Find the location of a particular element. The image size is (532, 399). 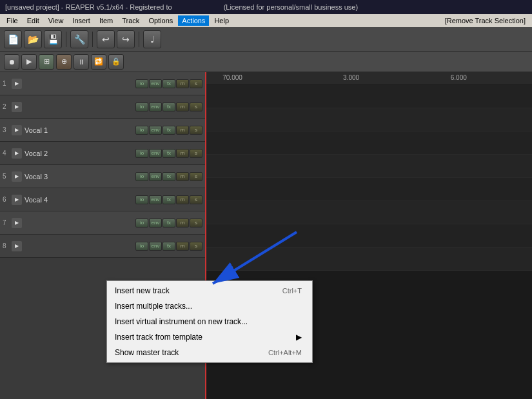

track-number: 1 is located at coordinates (7, 84).